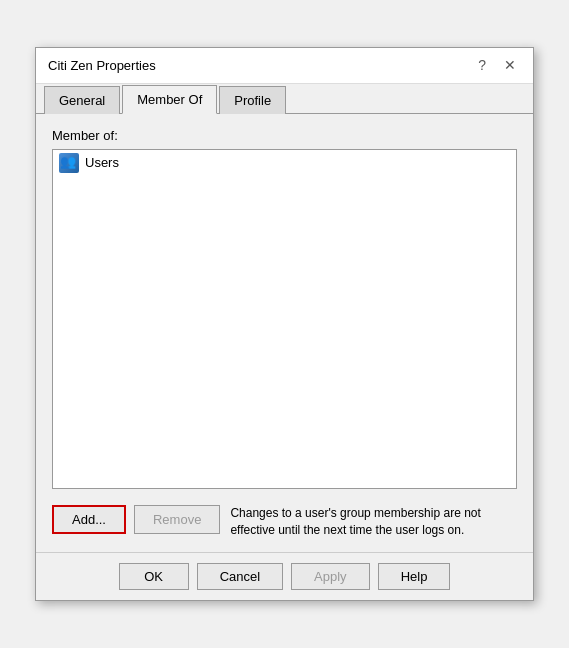 The height and width of the screenshot is (648, 569). I want to click on dialog-footer: OK Cancel Apply Help, so click(284, 576).